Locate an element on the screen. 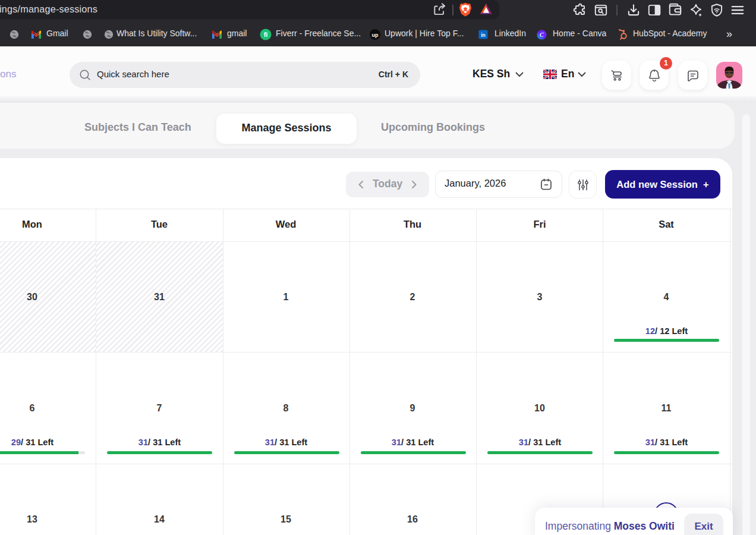  svg-text: up is located at coordinates (376, 35).